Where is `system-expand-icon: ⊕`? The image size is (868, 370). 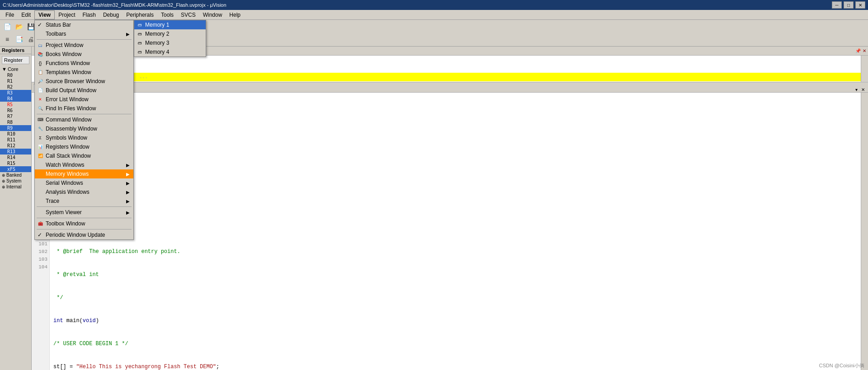 system-expand-icon: ⊕ is located at coordinates (4, 181).